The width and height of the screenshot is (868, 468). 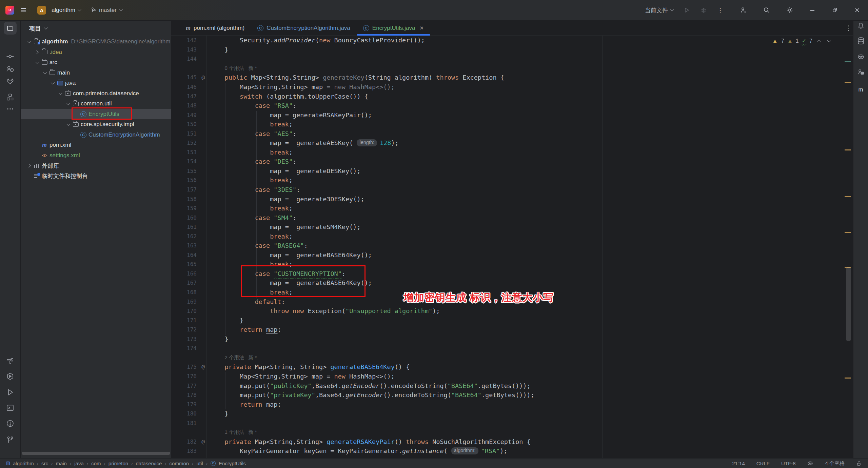 I want to click on line-number: 153, so click(x=184, y=152).